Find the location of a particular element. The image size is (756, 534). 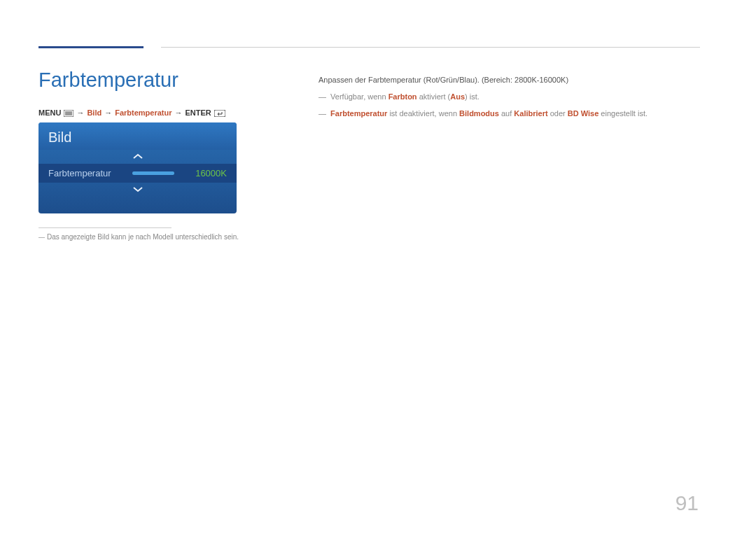

osd-arrow-down-row is located at coordinates (137, 190).